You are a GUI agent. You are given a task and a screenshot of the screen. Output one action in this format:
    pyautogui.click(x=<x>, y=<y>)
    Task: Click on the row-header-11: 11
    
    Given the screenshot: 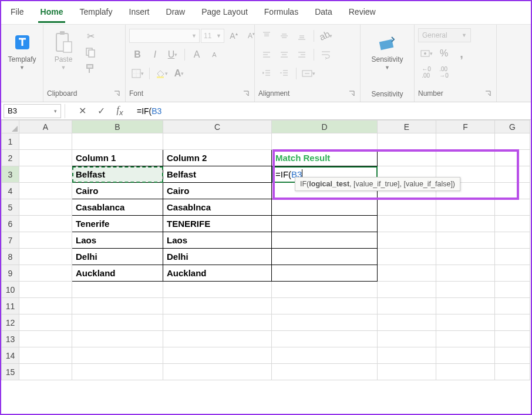 What is the action you would take?
    pyautogui.click(x=11, y=306)
    